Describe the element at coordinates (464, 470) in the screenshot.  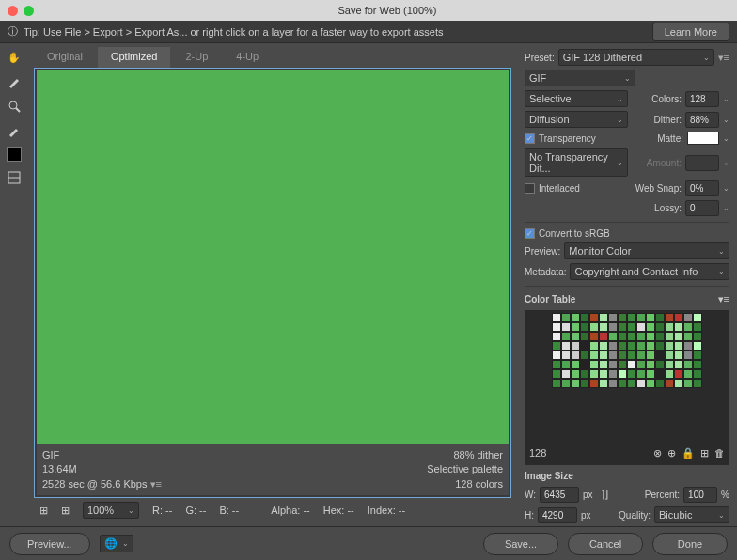
I see `info-palette: Selective palette` at that location.